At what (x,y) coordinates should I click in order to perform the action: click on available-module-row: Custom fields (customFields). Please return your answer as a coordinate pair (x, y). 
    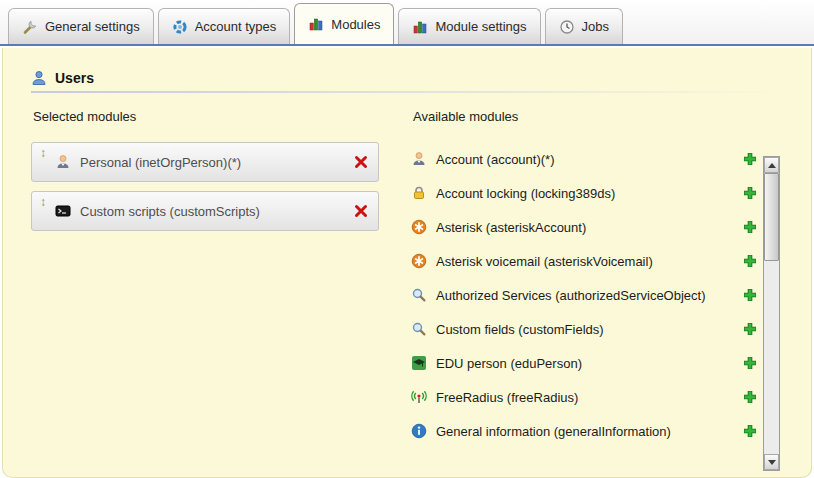
    Looking at the image, I should click on (584, 329).